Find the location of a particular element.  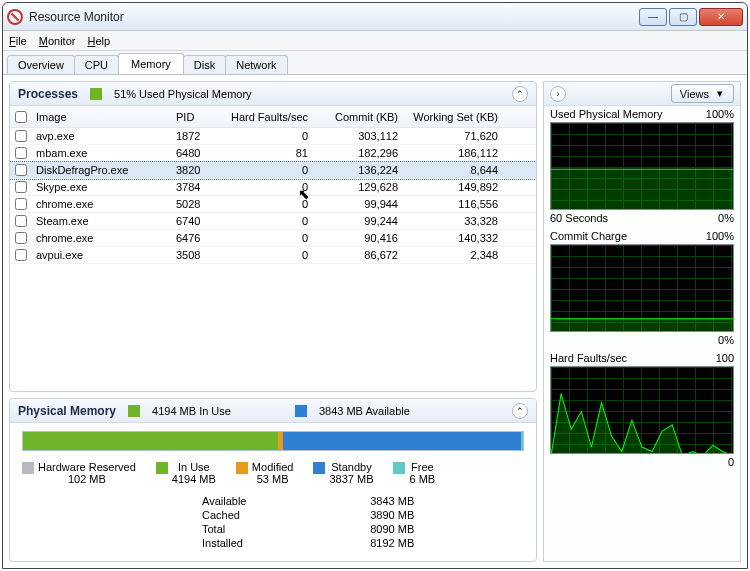

cell-image: avpui.exe is located at coordinates (102, 255).